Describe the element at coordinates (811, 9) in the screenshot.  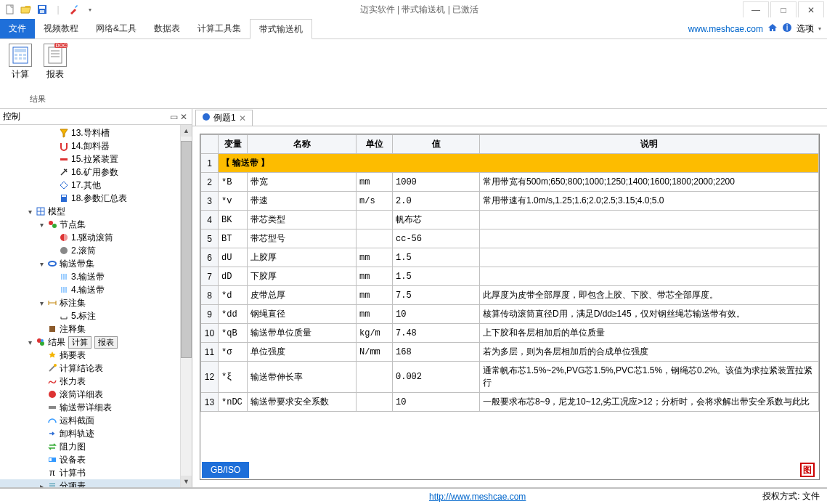
I see `close-button: ✕` at that location.